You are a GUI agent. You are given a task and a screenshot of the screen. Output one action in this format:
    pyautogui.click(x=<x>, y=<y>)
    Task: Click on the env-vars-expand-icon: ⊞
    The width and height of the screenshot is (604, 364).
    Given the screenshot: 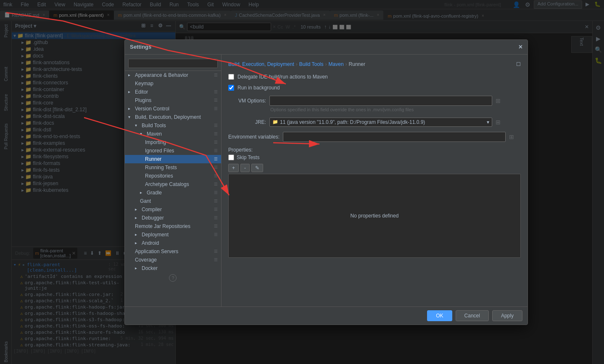 What is the action you would take?
    pyautogui.click(x=512, y=137)
    